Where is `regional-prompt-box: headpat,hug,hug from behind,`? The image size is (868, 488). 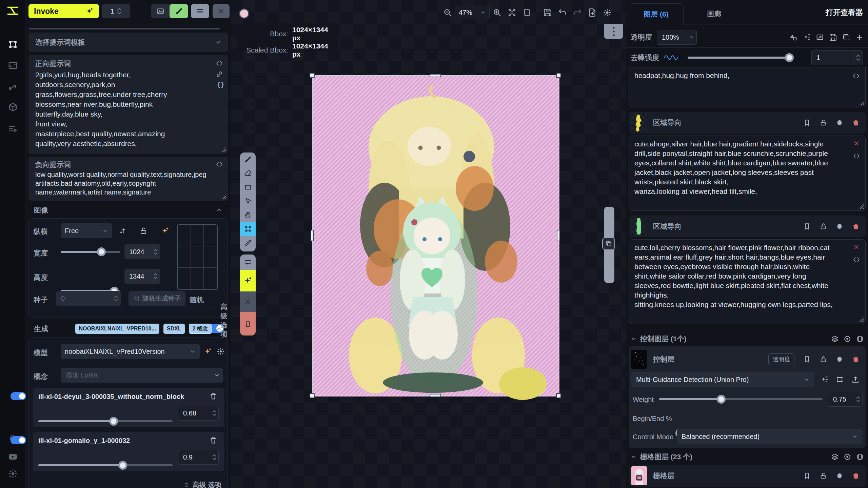
regional-prompt-box: headpat,hug,hug from behind, is located at coordinates (747, 87).